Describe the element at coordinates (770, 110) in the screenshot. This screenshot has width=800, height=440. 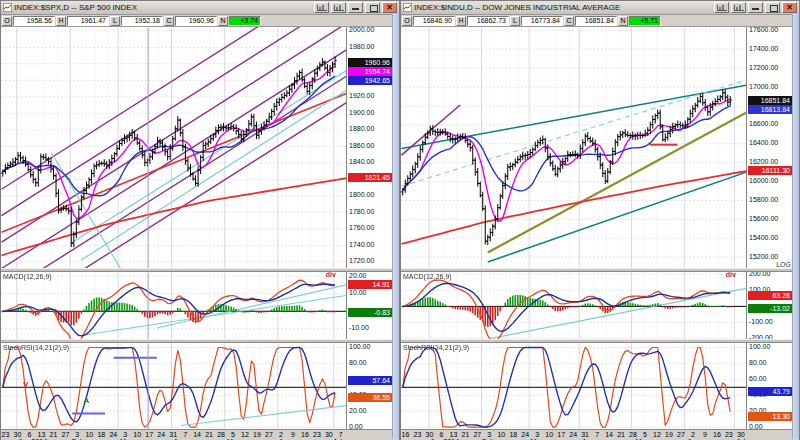
I see `price-badge: 16813.84` at that location.